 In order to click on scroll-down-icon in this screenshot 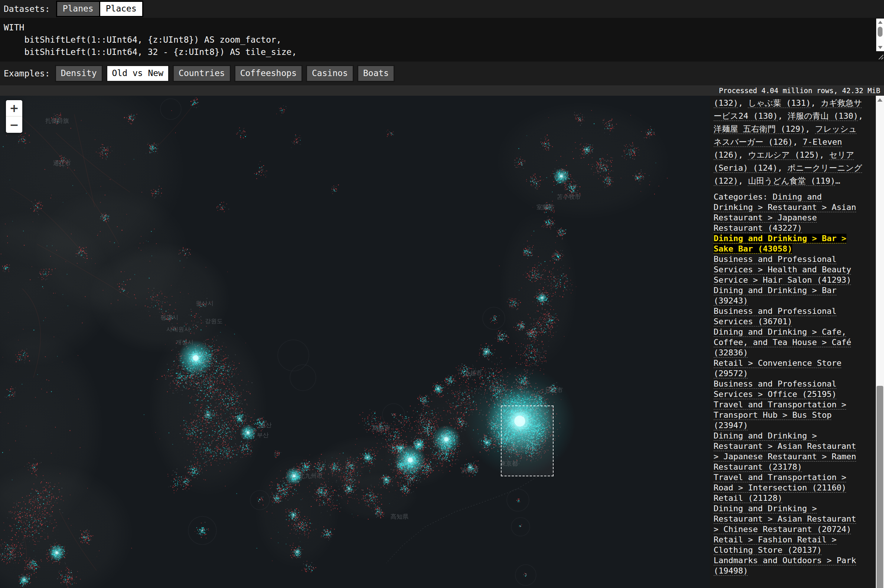, I will do `click(880, 48)`.